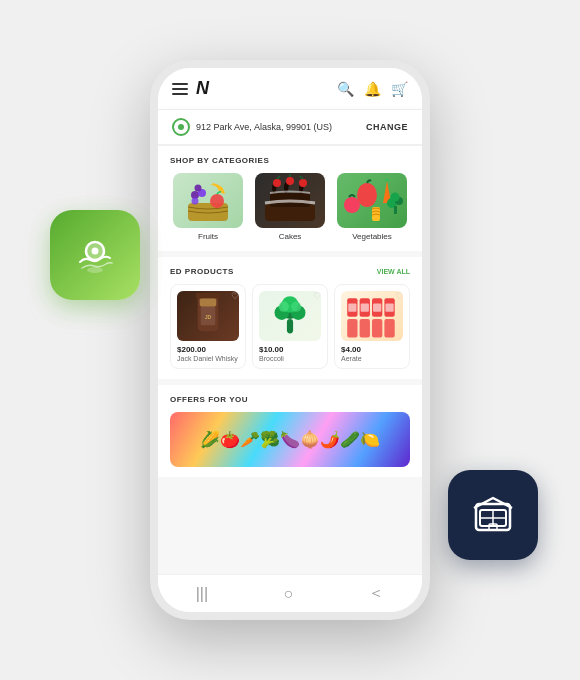  Describe the element at coordinates (290, 440) in the screenshot. I see `offers-banner: 🌽🍅🥕🥦🍆🧅🌶️🥒🍋` at that location.